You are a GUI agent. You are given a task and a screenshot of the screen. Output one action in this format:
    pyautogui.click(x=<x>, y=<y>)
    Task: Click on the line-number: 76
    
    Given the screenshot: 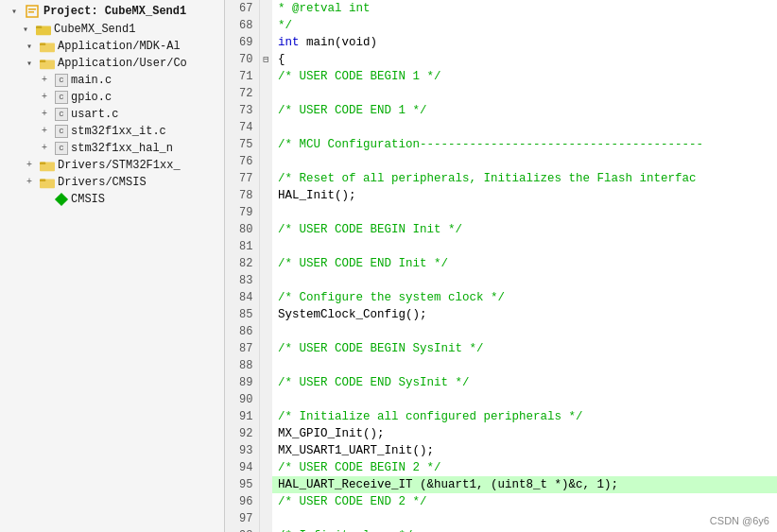 What is the action you would take?
    pyautogui.click(x=242, y=162)
    